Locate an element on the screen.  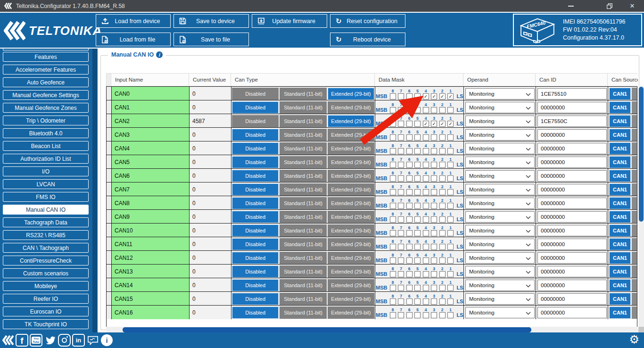
vertical-scrollbar is located at coordinates (641, 207).